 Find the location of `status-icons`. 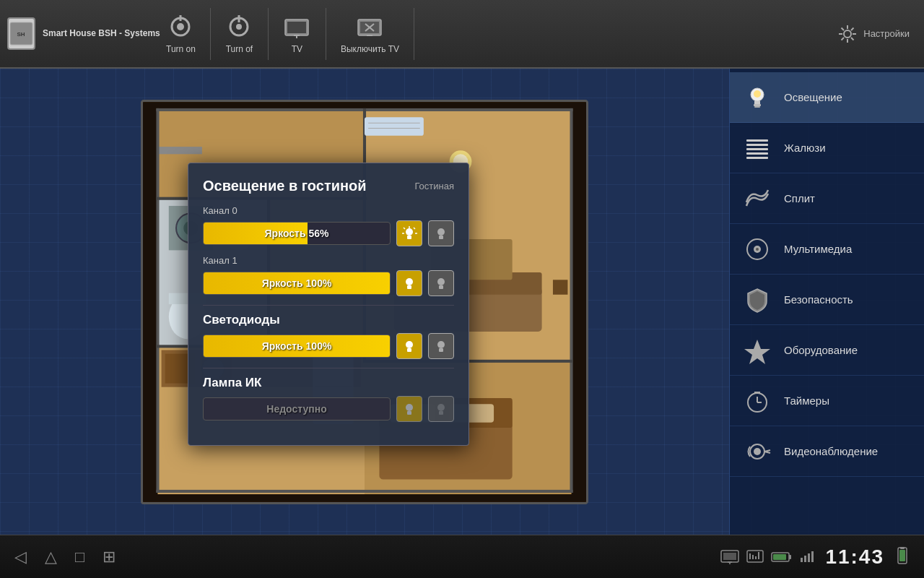

status-icons is located at coordinates (767, 557).